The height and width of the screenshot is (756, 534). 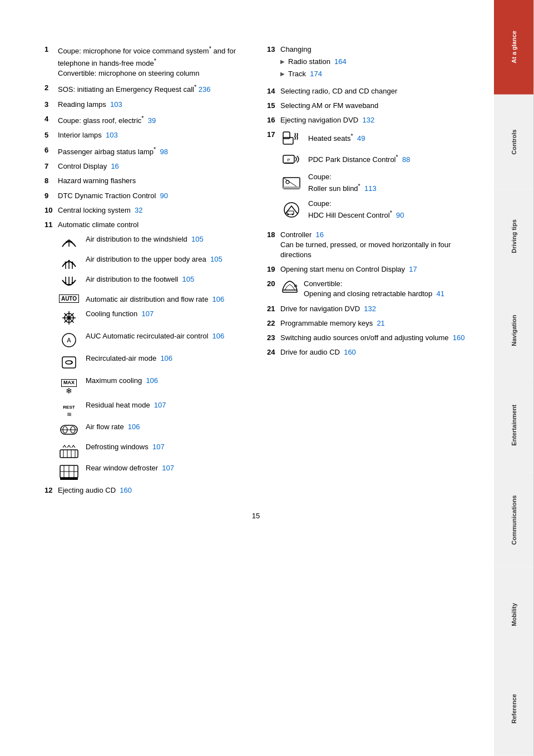 I want to click on sub-item-row: Air distribution to the upper body area …, so click(x=151, y=262).